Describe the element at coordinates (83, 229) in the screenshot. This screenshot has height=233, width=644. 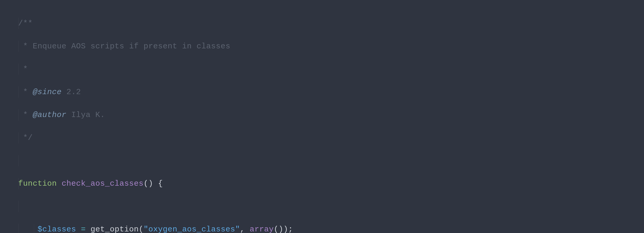
I see `operator: =` at that location.